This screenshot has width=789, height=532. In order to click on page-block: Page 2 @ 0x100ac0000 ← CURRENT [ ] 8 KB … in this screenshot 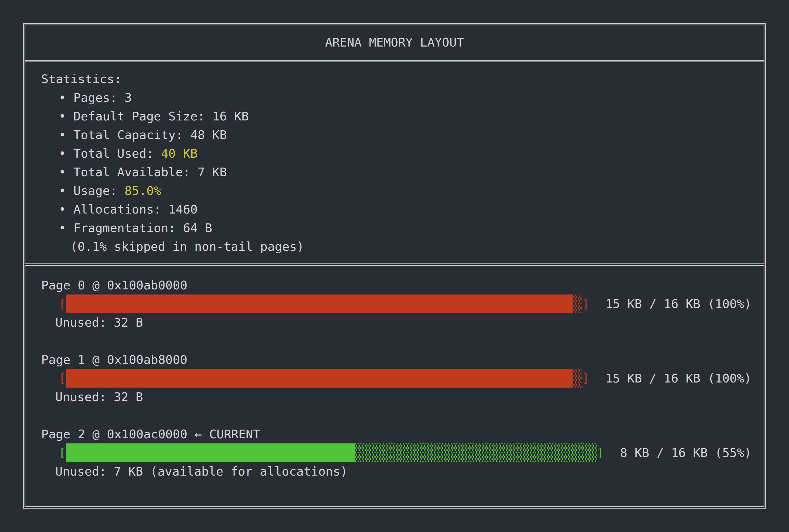, I will do `click(396, 453)`.